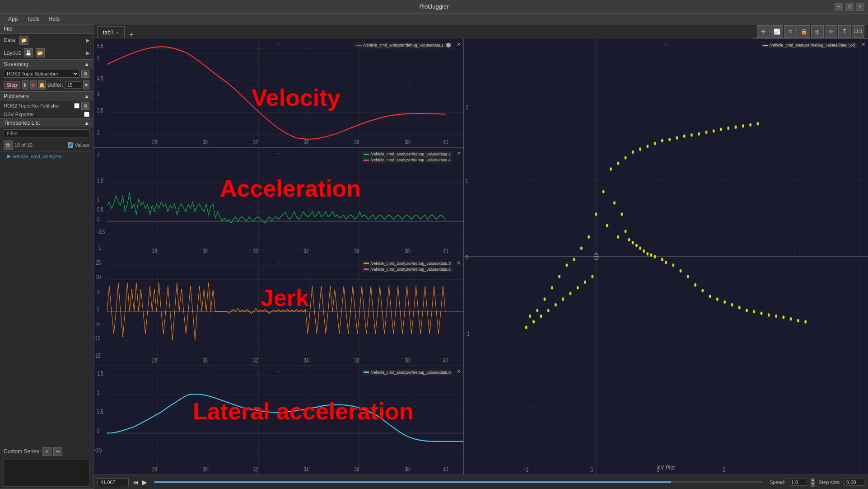 The image size is (868, 489). I want to click on streaming-section: Streaming ▲ ROS2 Topic Subscriber ⚙ Stop…, so click(47, 76).